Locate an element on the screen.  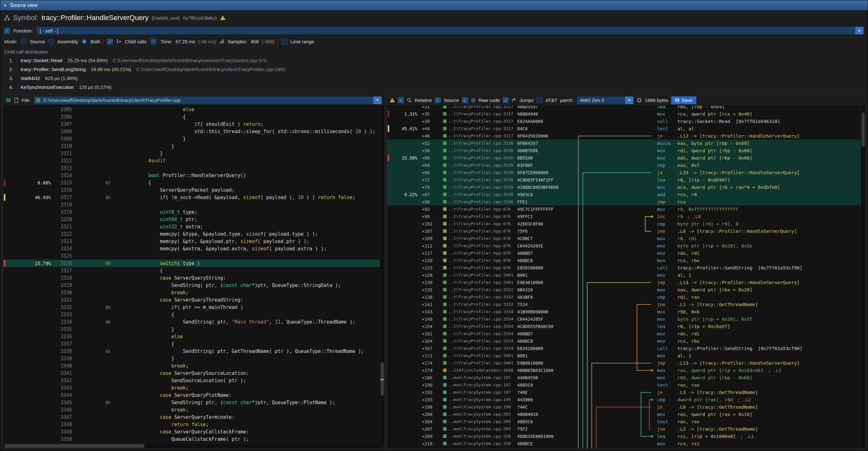
asm-row: +138..t\TracyProfiler.cpp:3332483BF8cmpr… is located at coordinates (624, 297).